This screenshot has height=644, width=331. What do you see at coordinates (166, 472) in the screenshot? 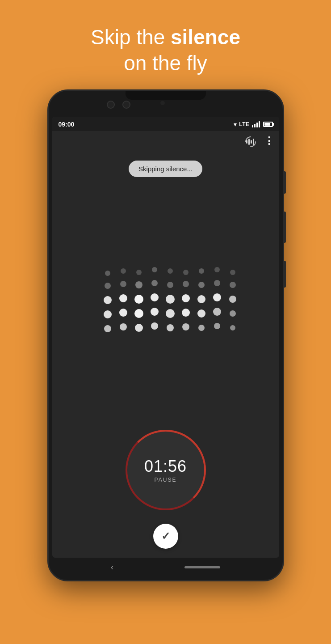
I see `timer-container: 01:56 PAUSE` at bounding box center [166, 472].